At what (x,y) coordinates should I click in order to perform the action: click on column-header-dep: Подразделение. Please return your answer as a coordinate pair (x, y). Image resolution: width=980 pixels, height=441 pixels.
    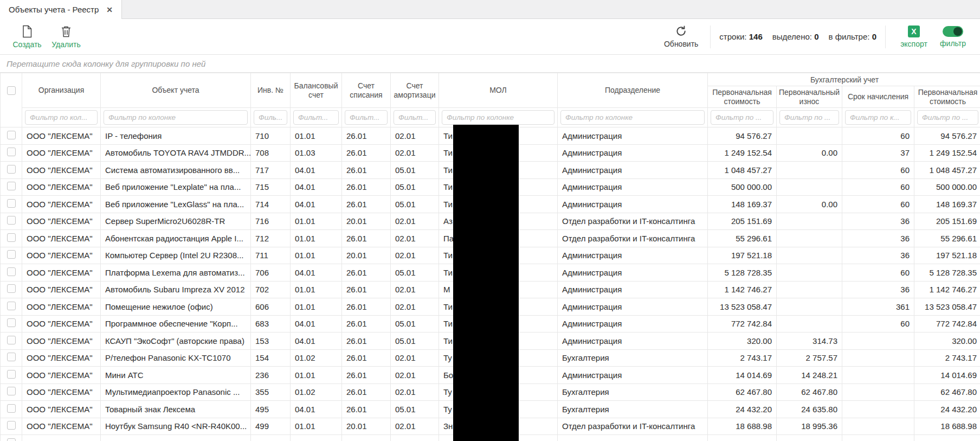
    Looking at the image, I should click on (633, 91).